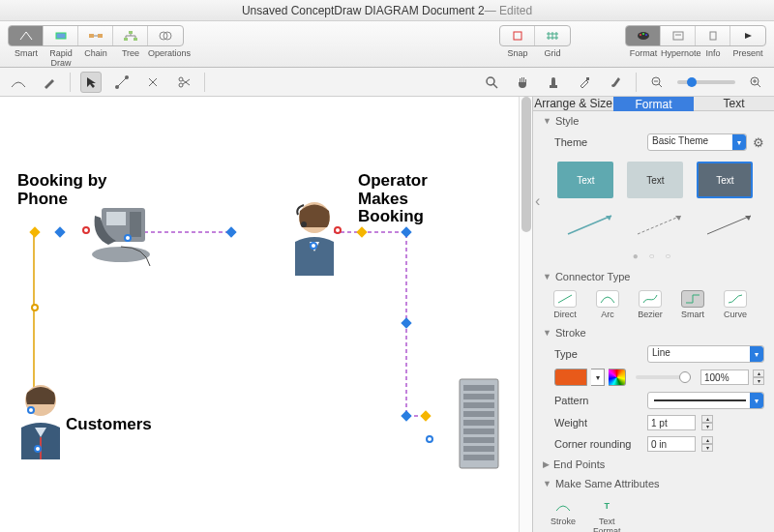 Image resolution: width=774 pixels, height=532 pixels. What do you see at coordinates (585, 180) in the screenshot?
I see `style-swatch-1: Text` at bounding box center [585, 180].